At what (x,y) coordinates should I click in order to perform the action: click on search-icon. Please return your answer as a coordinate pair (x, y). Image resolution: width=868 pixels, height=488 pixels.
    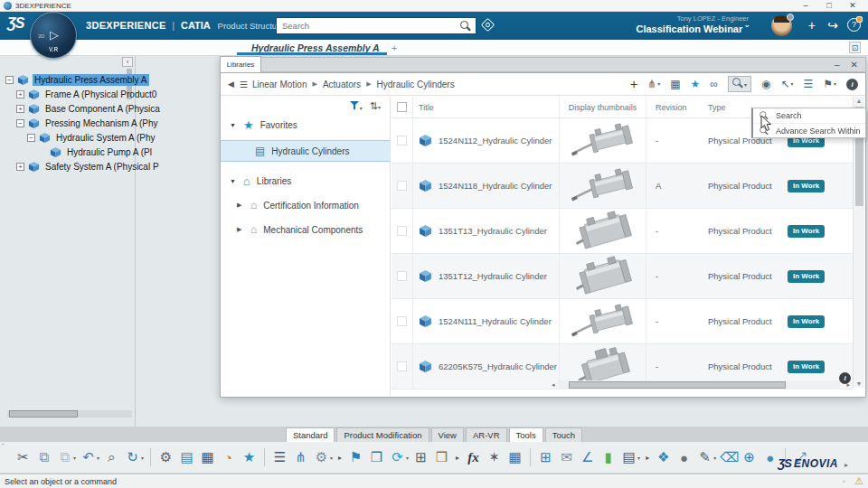
    Looking at the image, I should click on (466, 26).